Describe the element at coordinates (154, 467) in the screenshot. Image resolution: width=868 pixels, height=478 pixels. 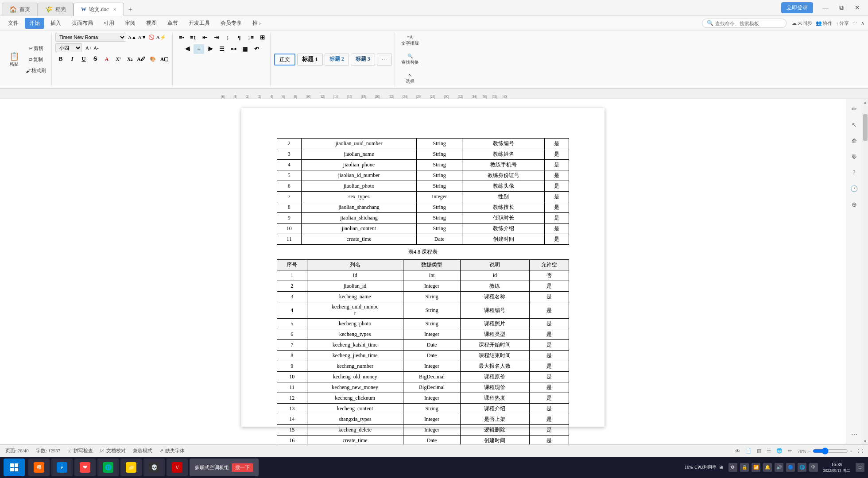
I see `taskbar-item-app4: 💀` at that location.